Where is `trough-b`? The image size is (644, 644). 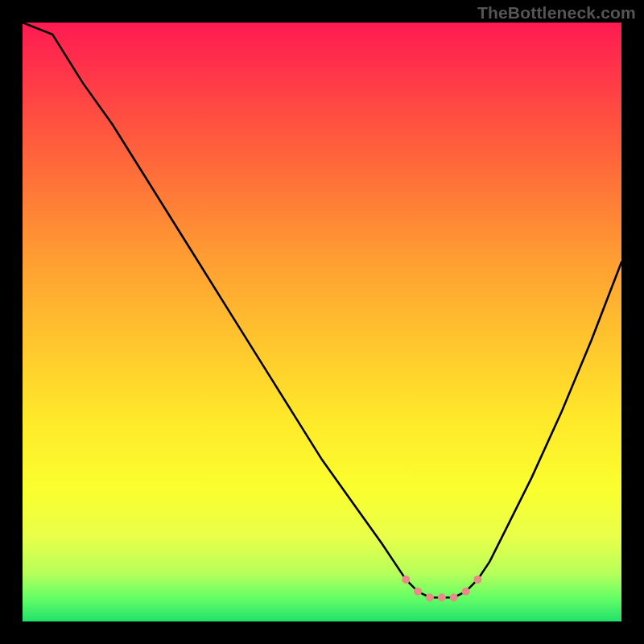 trough-b is located at coordinates (430, 597).